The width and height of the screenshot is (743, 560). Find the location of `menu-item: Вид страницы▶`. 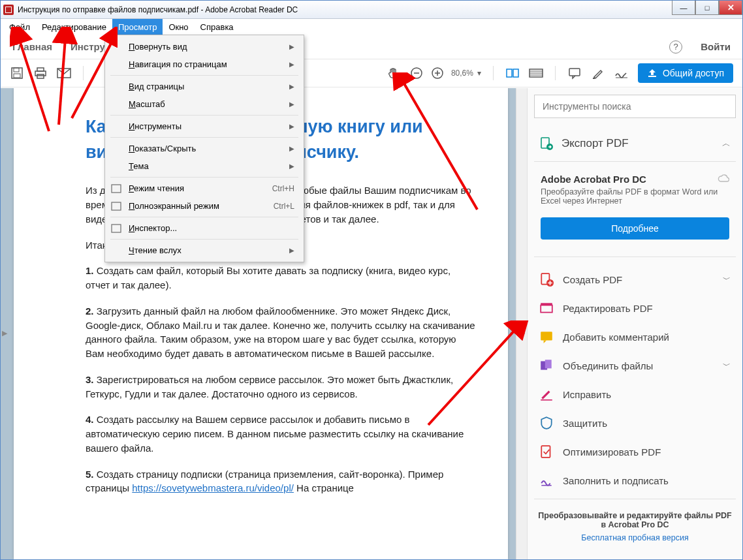

menu-item: Вид страницы▶ is located at coordinates (204, 86).